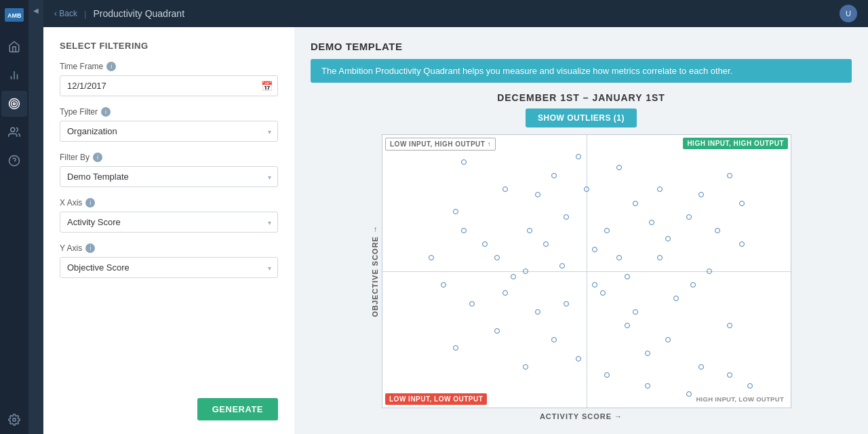  What do you see at coordinates (14, 420) in the screenshot?
I see `nav-item-settings` at bounding box center [14, 420].